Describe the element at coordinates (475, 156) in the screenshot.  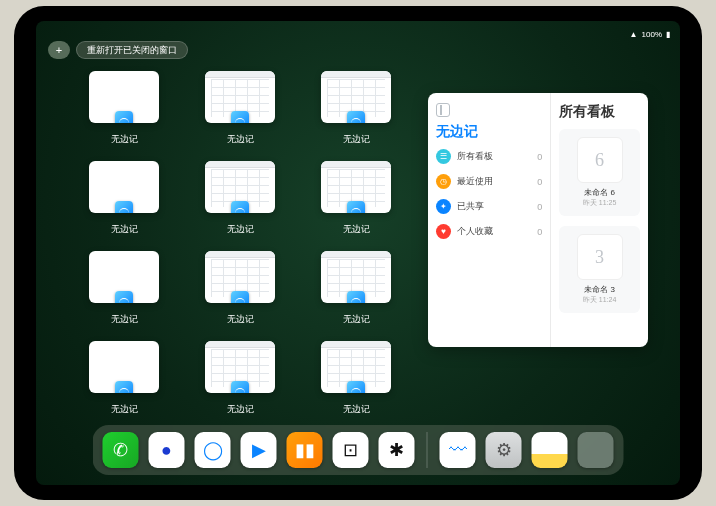
I see `category-label: 所有看板` at that location.